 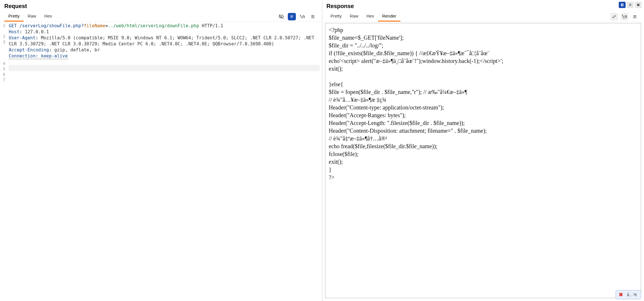 I want to click on close-icon: ✖, so click(x=621, y=295).